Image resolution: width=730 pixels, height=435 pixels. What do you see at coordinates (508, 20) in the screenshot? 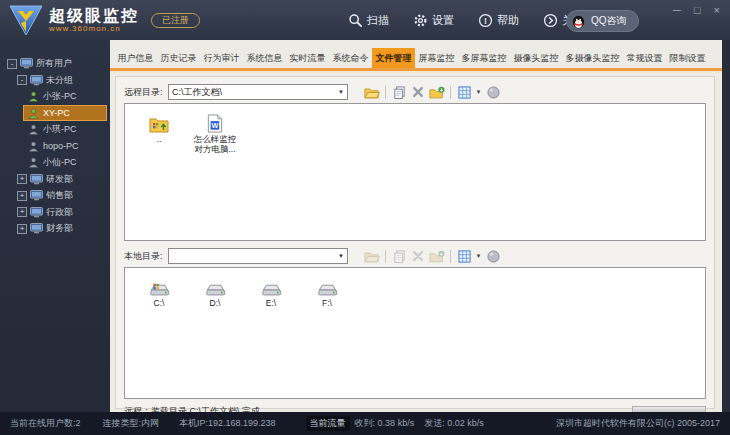
I see `menu-item-label: 帮助` at bounding box center [508, 20].